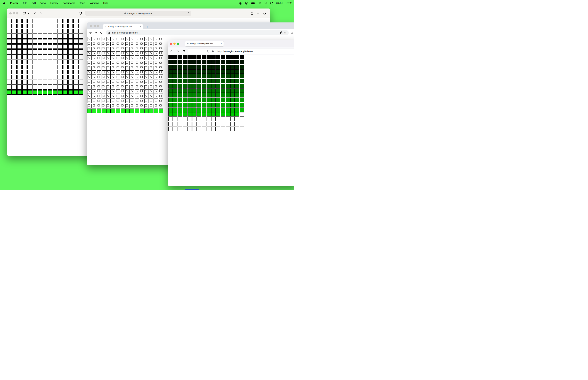 The height and width of the screenshot is (380, 588). Describe the element at coordinates (285, 33) in the screenshot. I see `bookmark-star-icon: ☆` at that location.